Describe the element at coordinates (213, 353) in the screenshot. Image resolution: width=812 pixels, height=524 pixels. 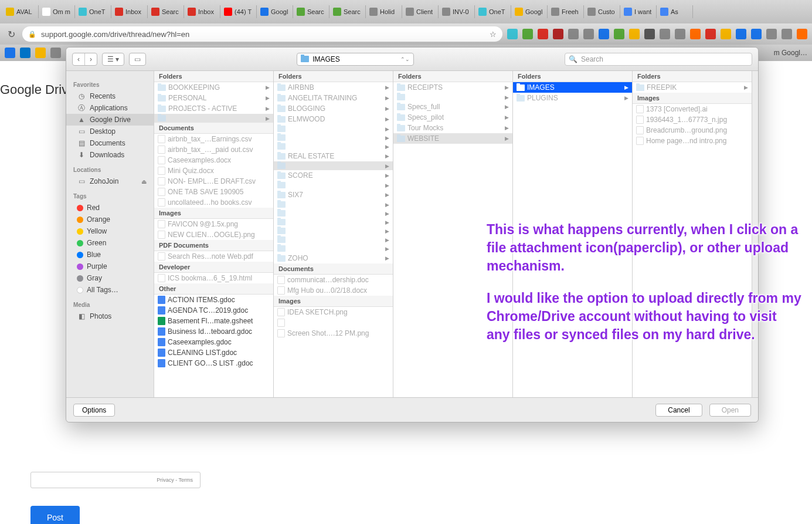
I see `file-item: CLEANING LIST.gdoc` at that location.